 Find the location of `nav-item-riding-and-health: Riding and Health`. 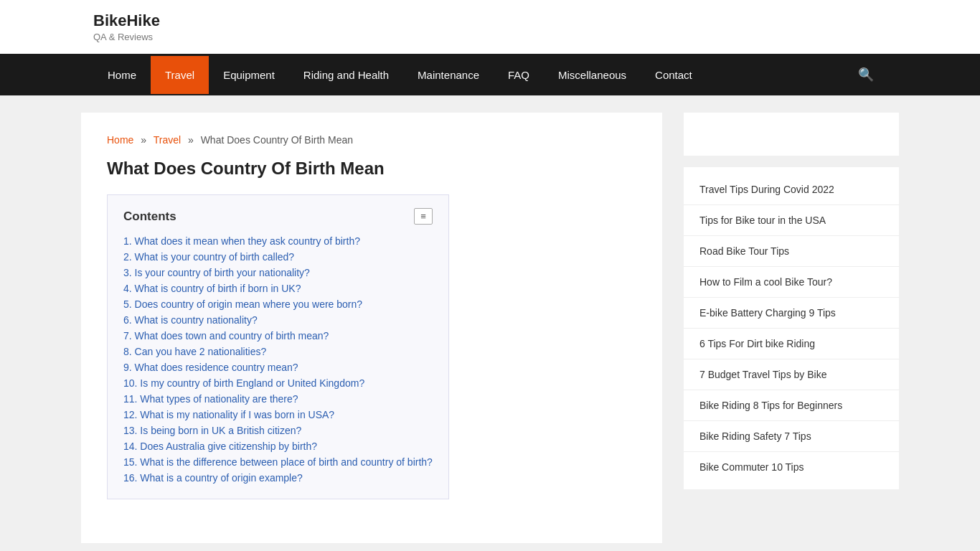

nav-item-riding-and-health: Riding and Health is located at coordinates (346, 75).